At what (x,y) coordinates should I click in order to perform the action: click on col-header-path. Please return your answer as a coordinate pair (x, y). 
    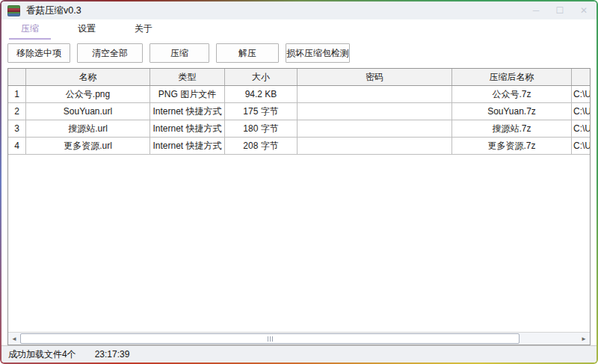
    Looking at the image, I should click on (581, 77).